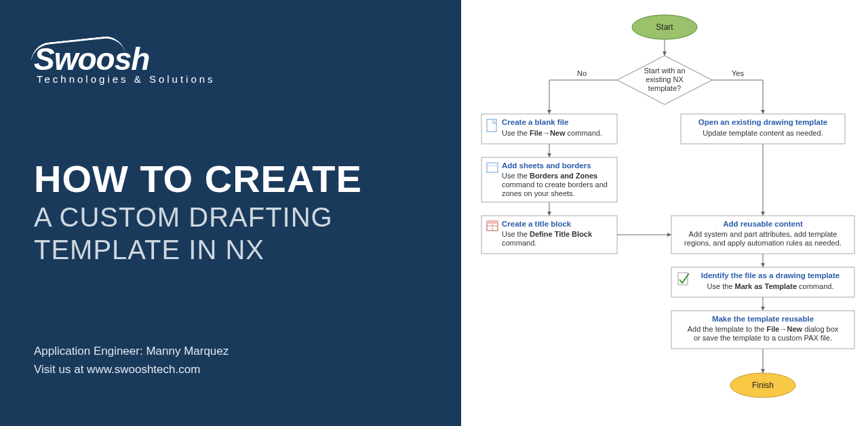  What do you see at coordinates (231, 213) in the screenshot?
I see `headline: HOW TO CREATE A CUSTOM DRAFTING TEMPLATE…` at bounding box center [231, 213].